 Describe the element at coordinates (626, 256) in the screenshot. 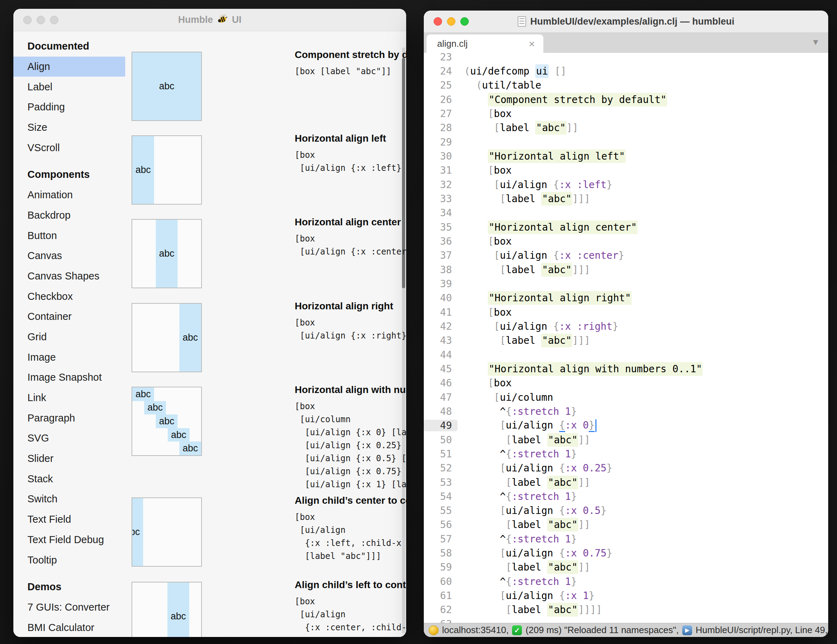

I see `editor-line-37: 37 [ui/align {:x :center}` at that location.